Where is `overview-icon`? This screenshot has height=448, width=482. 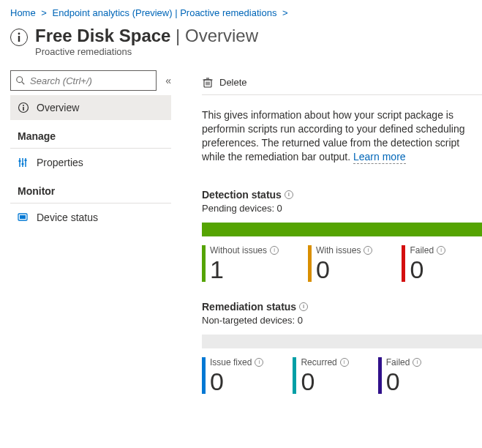
overview-icon is located at coordinates (23, 108).